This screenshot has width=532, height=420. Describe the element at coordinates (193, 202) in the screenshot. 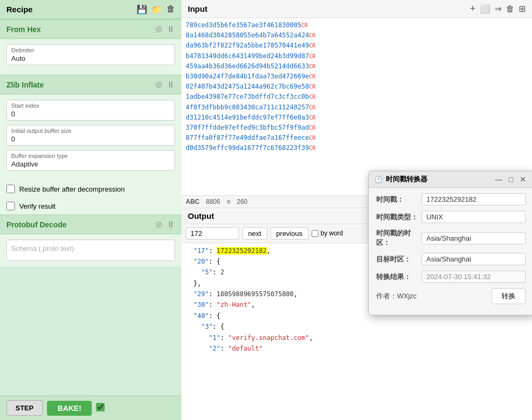

I see `stats-abc-icon: ABC` at that location.